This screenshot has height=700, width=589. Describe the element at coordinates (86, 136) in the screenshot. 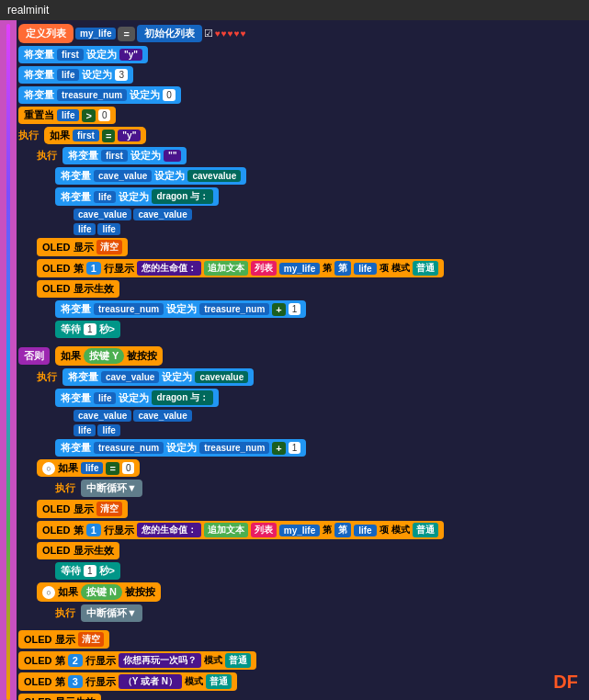

I see `first-cond: first` at that location.